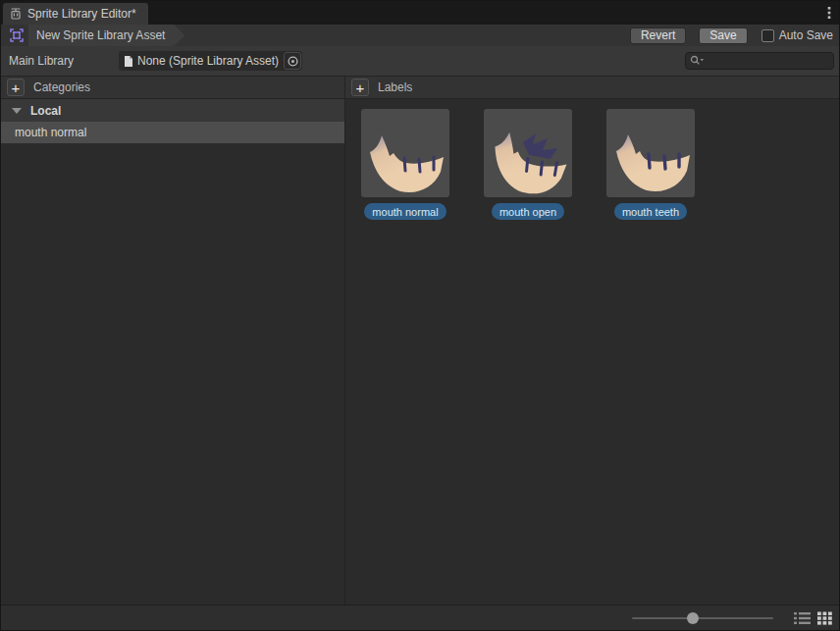 The width and height of the screenshot is (840, 631). I want to click on labels-title: Labels, so click(394, 87).